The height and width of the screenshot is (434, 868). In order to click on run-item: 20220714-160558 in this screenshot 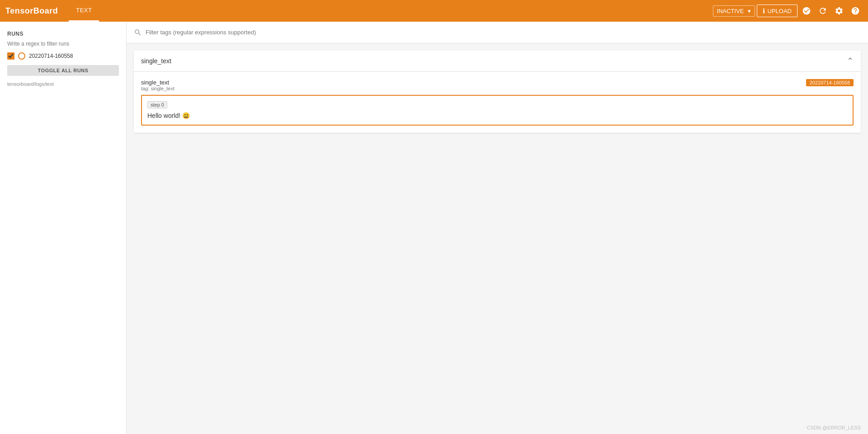, I will do `click(63, 56)`.